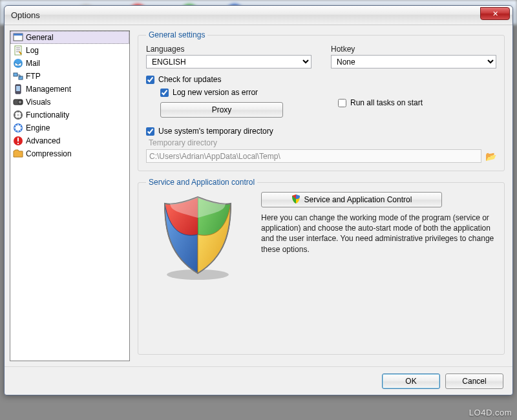  I want to click on use-temp-checkbox, so click(150, 132).